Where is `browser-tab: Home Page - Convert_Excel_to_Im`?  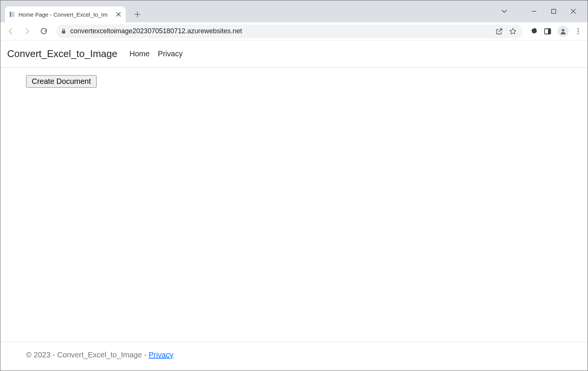
browser-tab: Home Page - Convert_Excel_to_Im is located at coordinates (65, 14).